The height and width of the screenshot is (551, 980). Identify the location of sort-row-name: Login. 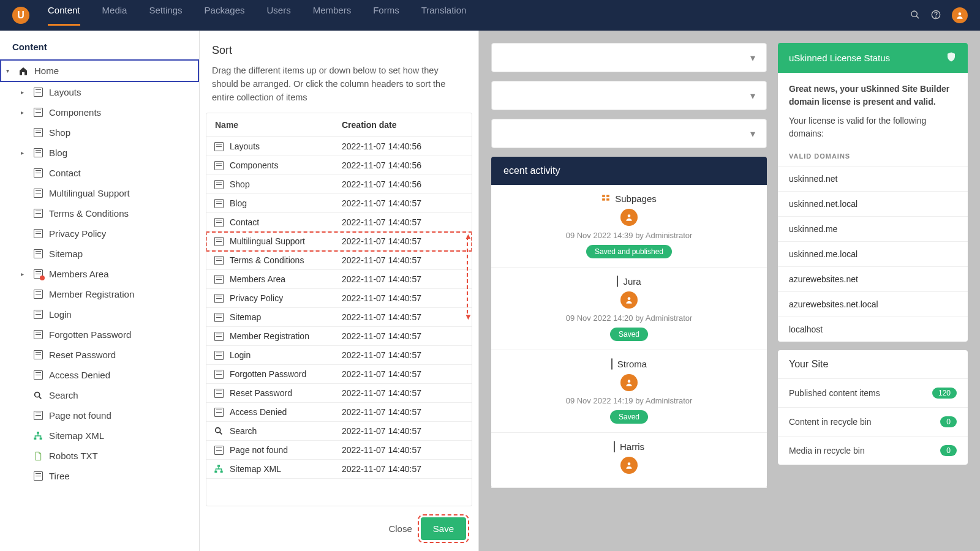
(240, 355).